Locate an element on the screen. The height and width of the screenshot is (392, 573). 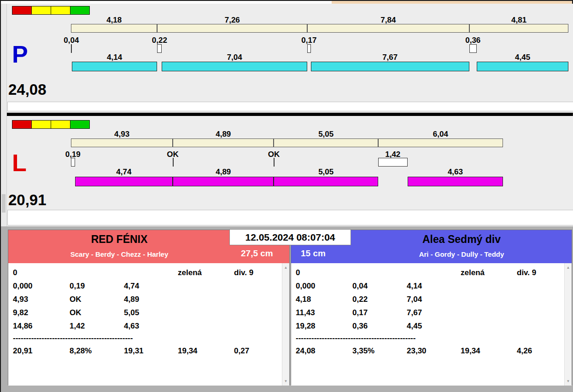
table-cell: 4,89 is located at coordinates (151, 300).